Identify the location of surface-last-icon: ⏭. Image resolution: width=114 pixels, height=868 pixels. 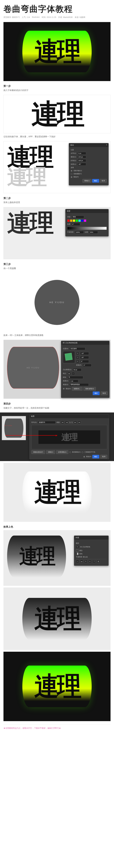
(79, 423).